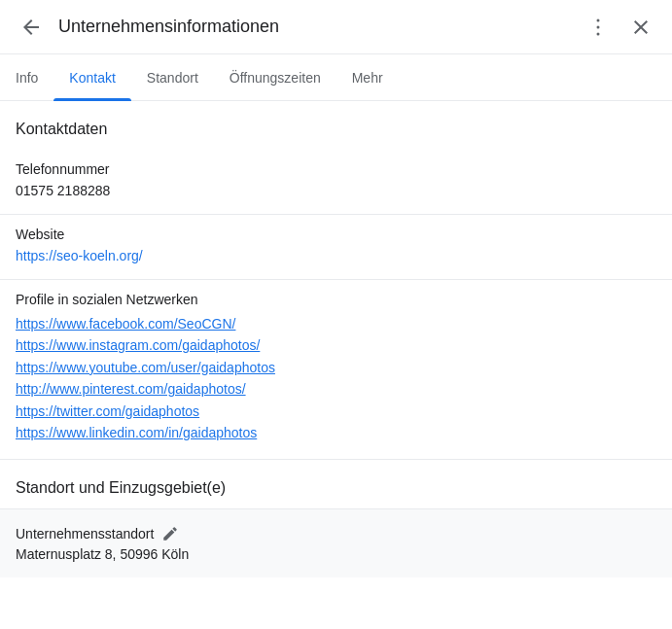 The height and width of the screenshot is (629, 672). Describe the element at coordinates (598, 27) in the screenshot. I see `more-vert-icon` at that location.